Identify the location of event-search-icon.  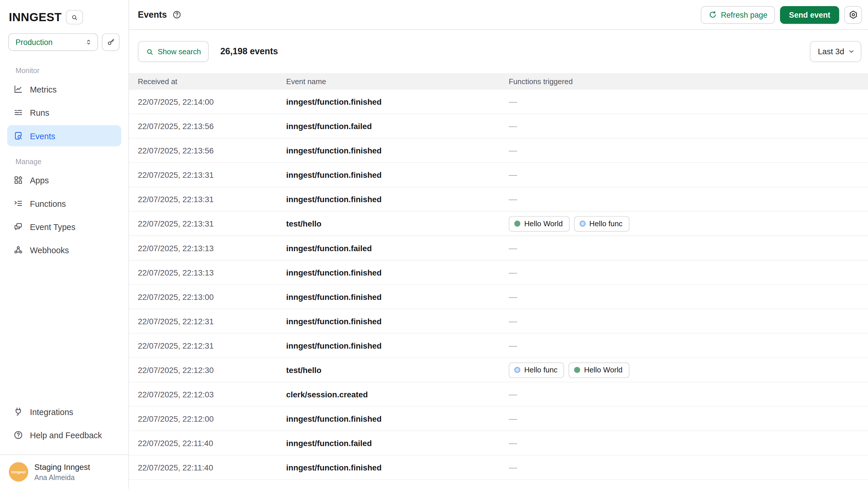
(18, 136).